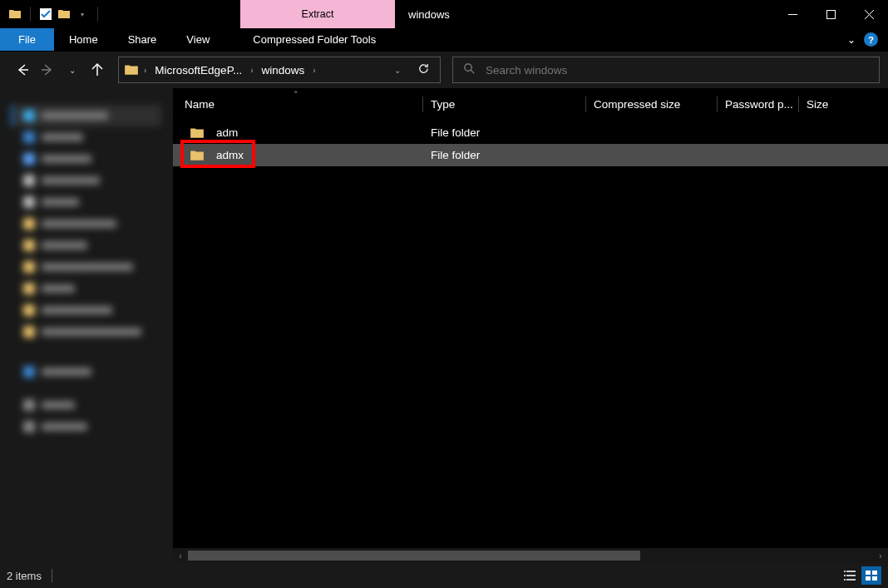 This screenshot has height=588, width=888. Describe the element at coordinates (530, 133) in the screenshot. I see `file-row: adm File folder` at that location.